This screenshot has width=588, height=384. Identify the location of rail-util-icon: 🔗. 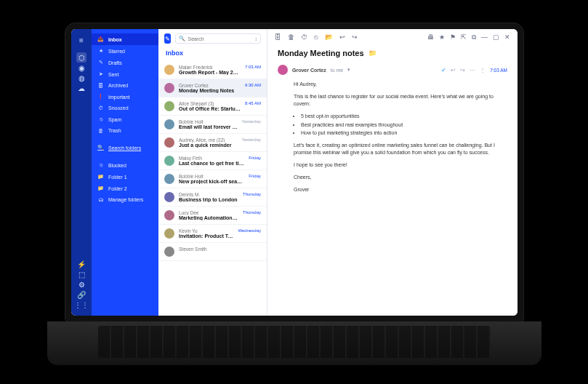
(81, 295).